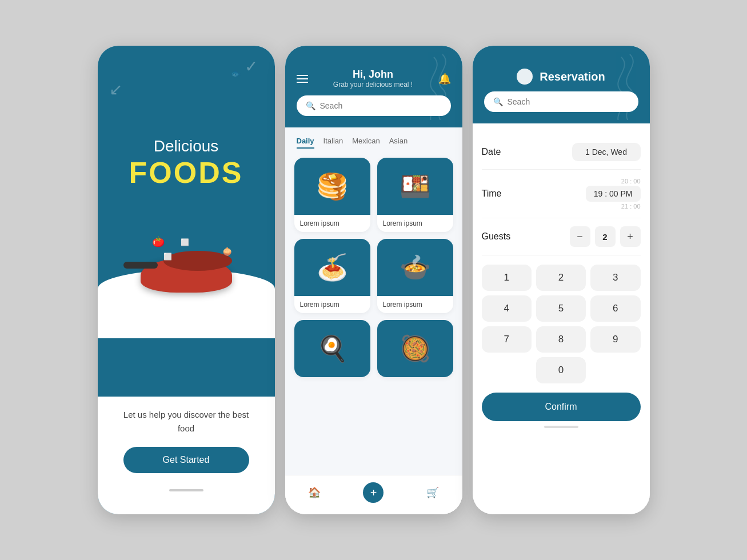 This screenshot has width=747, height=560. I want to click on food-card-5: 🍳, so click(333, 349).